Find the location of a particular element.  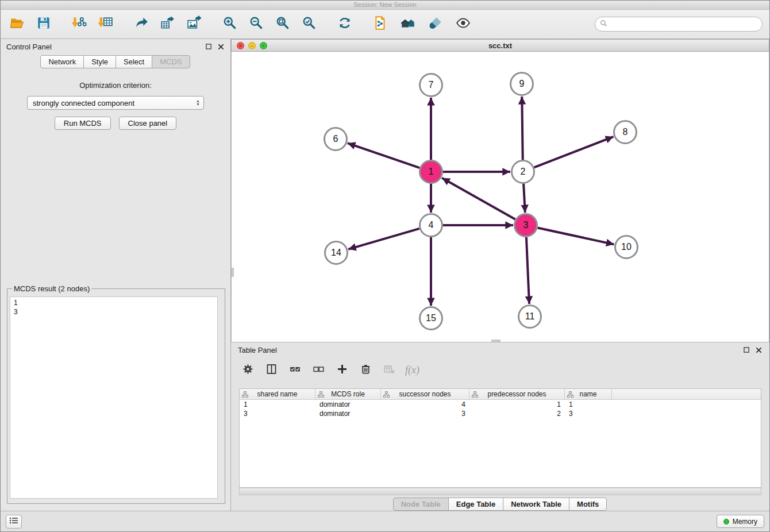

float-panel-icon is located at coordinates (209, 47).